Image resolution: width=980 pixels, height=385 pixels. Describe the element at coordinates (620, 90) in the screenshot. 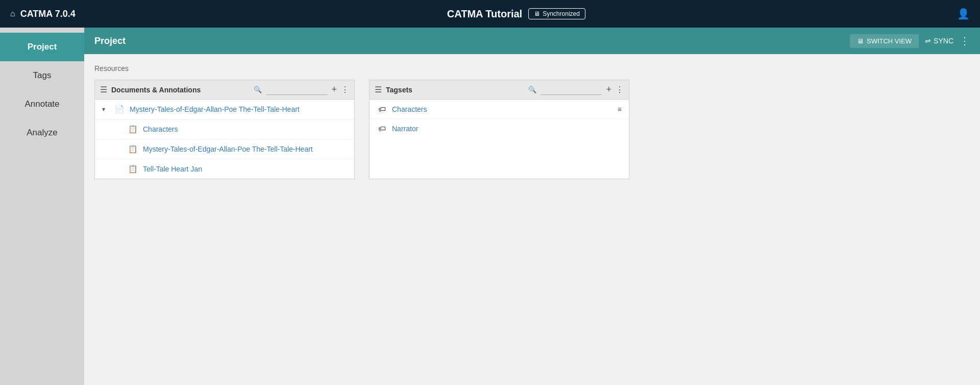

I see `tagsets-more-button: ⋮` at that location.